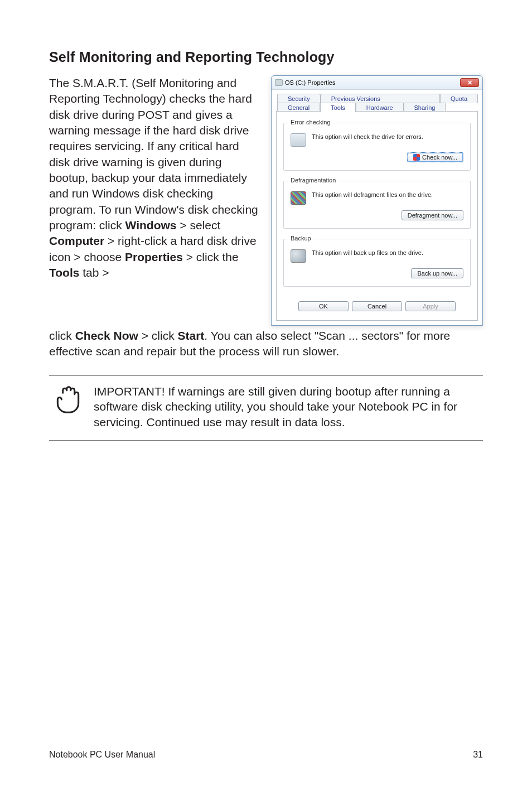 Image resolution: width=532 pixels, height=791 pixels. I want to click on shield-icon, so click(417, 157).